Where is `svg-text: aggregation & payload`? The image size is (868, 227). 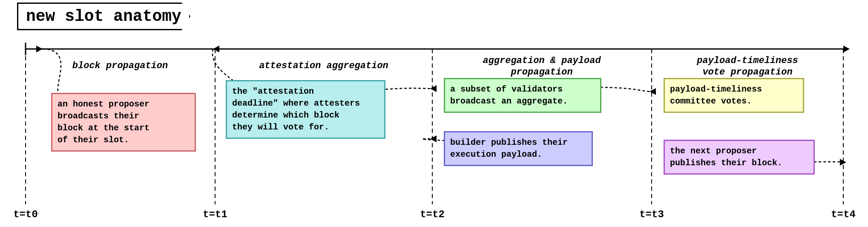
svg-text: aggregation & payload is located at coordinates (542, 60).